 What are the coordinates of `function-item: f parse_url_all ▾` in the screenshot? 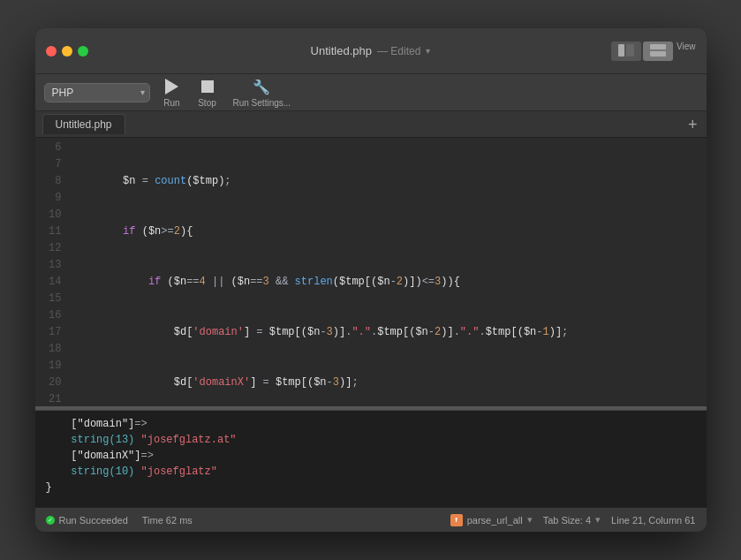 It's located at (491, 520).